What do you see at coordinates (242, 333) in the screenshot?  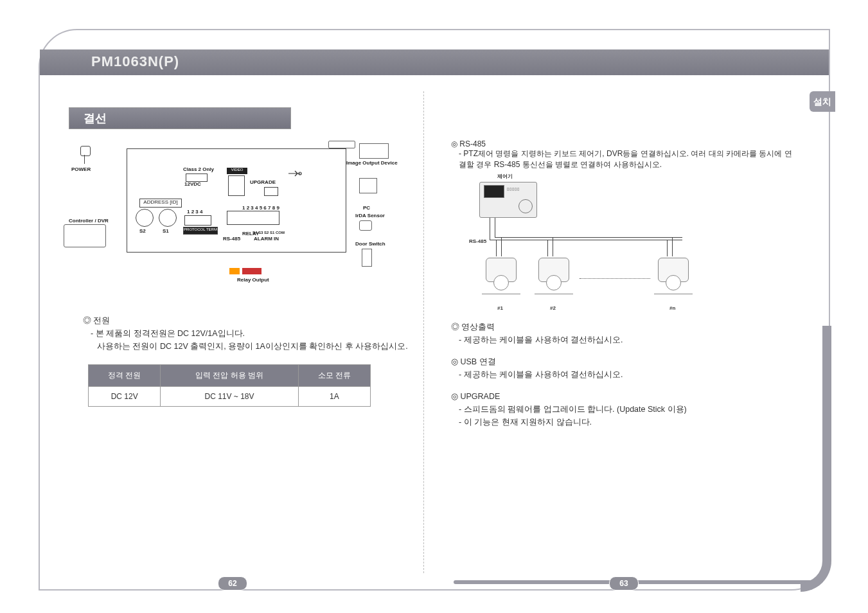 I see `power-section: 전원 - 본 제품의 정격전원은 DC 12V/1A입니다. 사용하는 전원이 …` at bounding box center [242, 333].